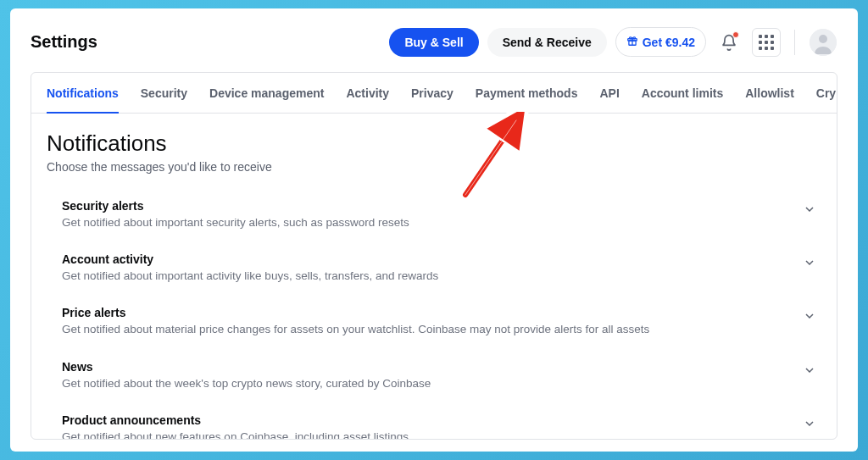  Describe the element at coordinates (432, 215) in the screenshot. I see `pref-text: Security alertsGet notified about import…` at that location.